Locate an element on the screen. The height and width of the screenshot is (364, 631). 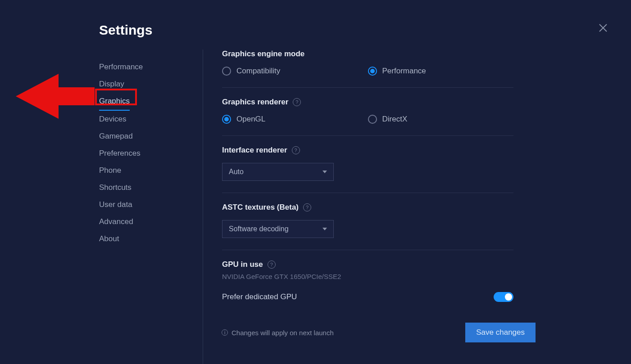
info-icon: i is located at coordinates (225, 333).